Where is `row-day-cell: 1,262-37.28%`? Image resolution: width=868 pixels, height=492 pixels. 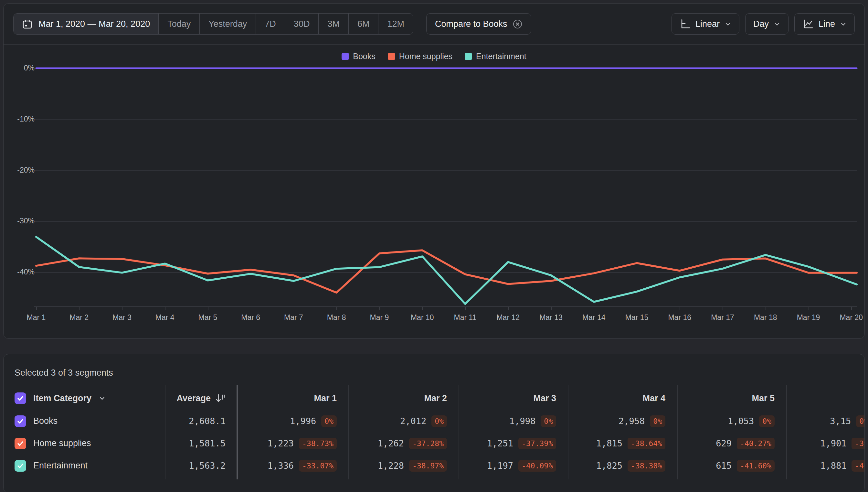
row-day-cell: 1,262-37.28% is located at coordinates (403, 443).